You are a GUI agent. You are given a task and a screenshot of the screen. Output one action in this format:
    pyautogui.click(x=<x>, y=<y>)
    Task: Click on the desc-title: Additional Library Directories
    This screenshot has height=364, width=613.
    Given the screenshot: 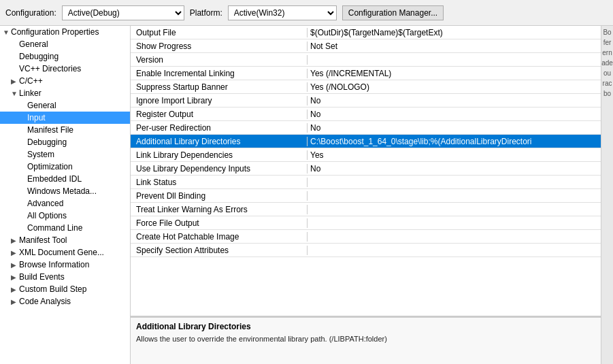 What is the action you would take?
    pyautogui.click(x=366, y=327)
    